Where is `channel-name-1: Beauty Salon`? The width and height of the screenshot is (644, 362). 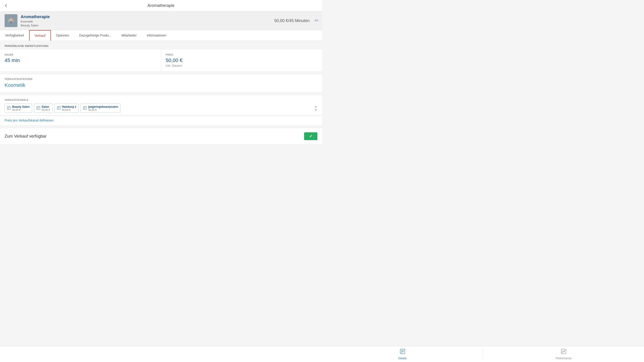
channel-name-1: Beauty Salon is located at coordinates (21, 107).